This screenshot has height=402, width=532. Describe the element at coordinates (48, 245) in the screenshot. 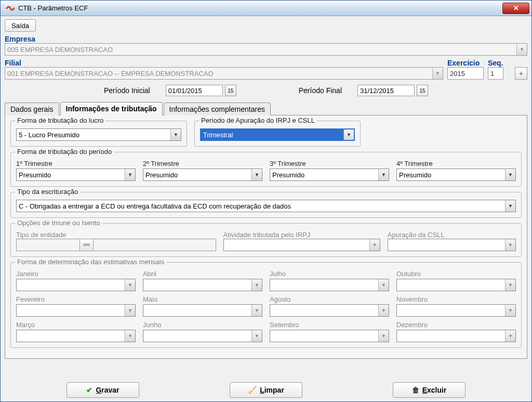

I see `tipo-entidade-input` at that location.